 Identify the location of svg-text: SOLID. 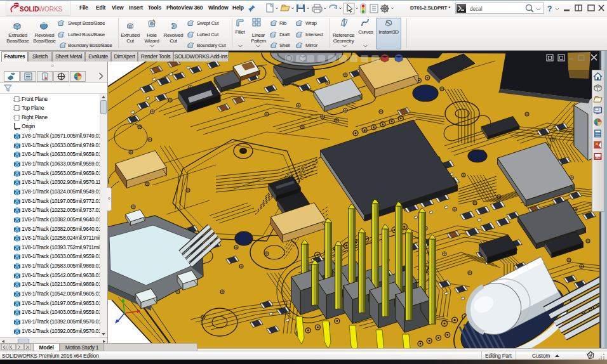
(29, 9).